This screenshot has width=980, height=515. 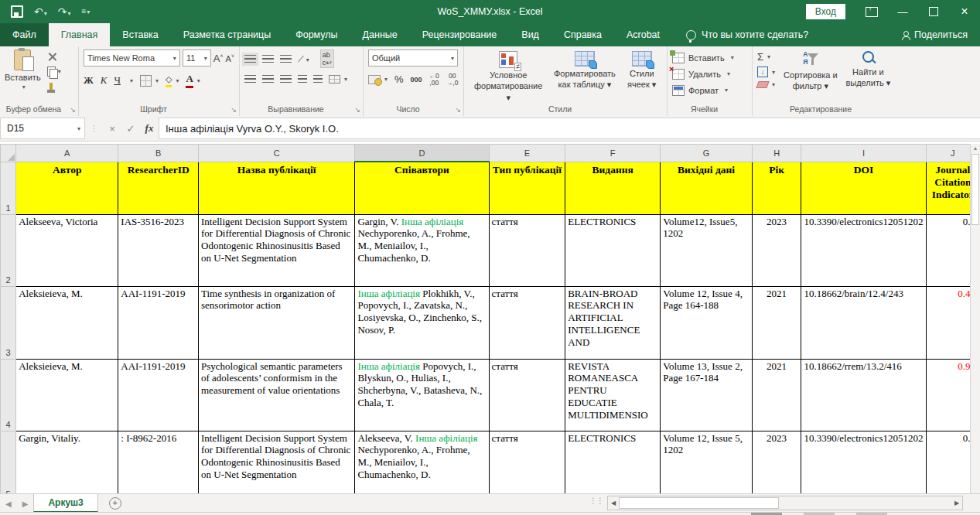 What do you see at coordinates (975, 189) in the screenshot?
I see `vertical-scroll-thumb` at bounding box center [975, 189].